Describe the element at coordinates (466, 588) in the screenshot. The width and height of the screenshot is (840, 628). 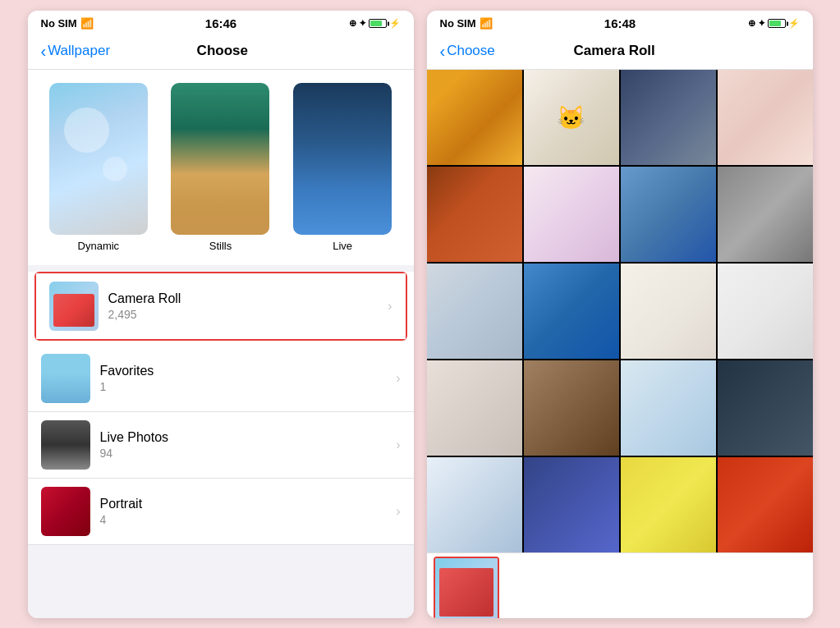
I see `selected-photo-thumb` at that location.